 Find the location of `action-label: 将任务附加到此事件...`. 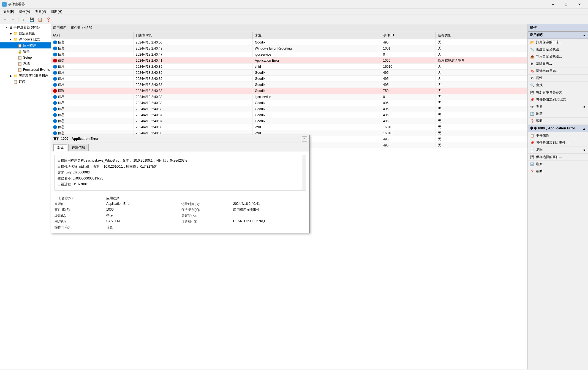

action-label: 将任务附加到此事件... is located at coordinates (552, 143).